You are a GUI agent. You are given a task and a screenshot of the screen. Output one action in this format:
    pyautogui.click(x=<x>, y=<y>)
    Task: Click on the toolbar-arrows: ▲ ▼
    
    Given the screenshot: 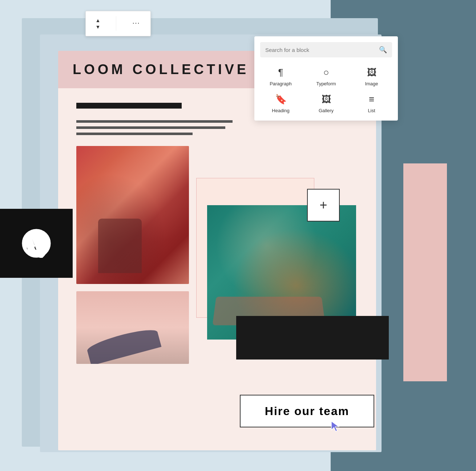 What is the action you would take?
    pyautogui.click(x=98, y=24)
    